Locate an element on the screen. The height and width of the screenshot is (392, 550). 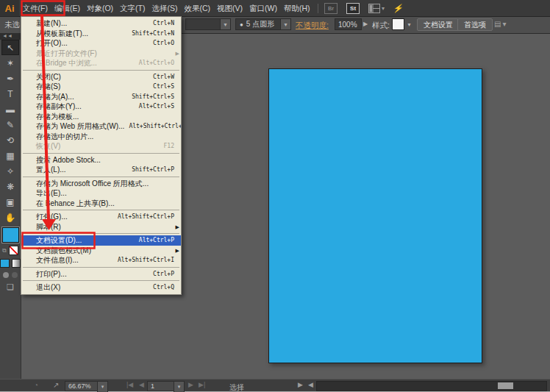
toolbar-collapse-button: ◄◄ is located at coordinates (10, 37).